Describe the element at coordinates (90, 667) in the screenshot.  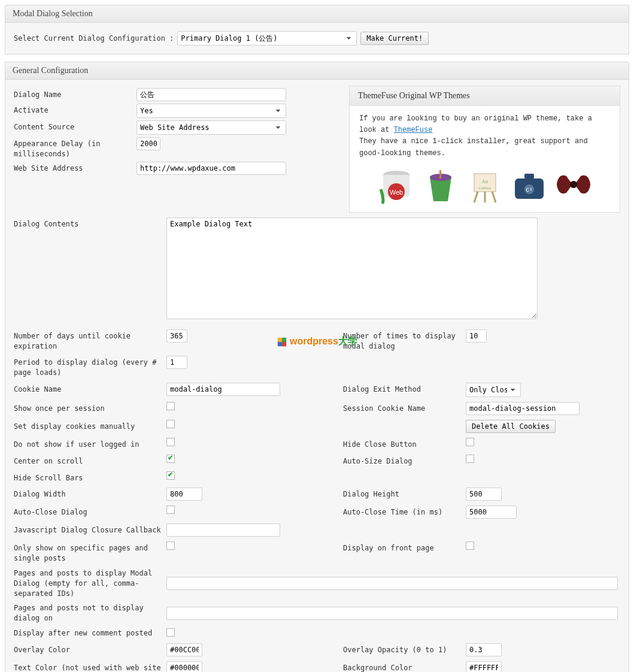
I see `text-color-label: Text Color (not used with web site addre…` at that location.